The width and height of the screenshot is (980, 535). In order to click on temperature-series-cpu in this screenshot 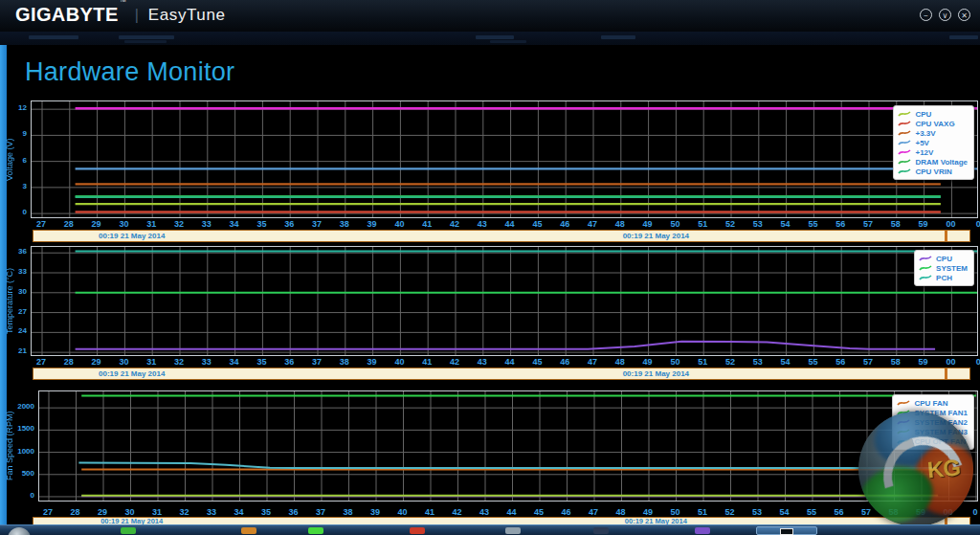, I will do `click(505, 346)`.